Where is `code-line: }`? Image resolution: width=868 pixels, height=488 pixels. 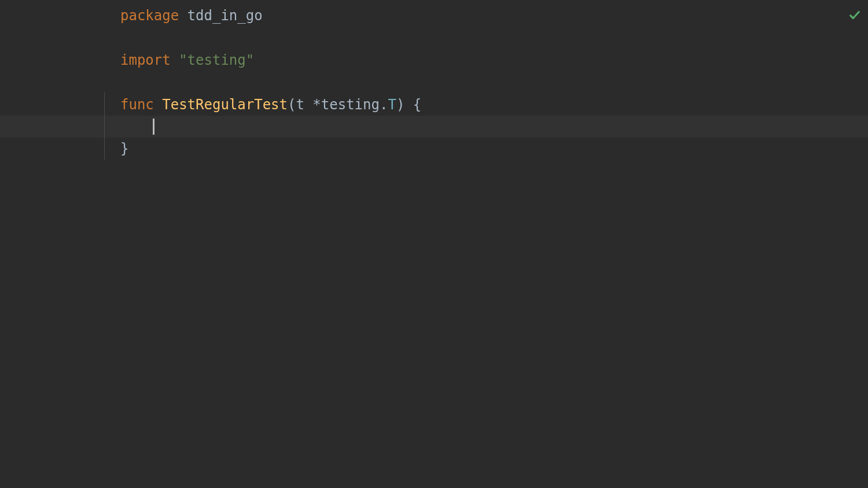
code-line: } is located at coordinates (494, 149).